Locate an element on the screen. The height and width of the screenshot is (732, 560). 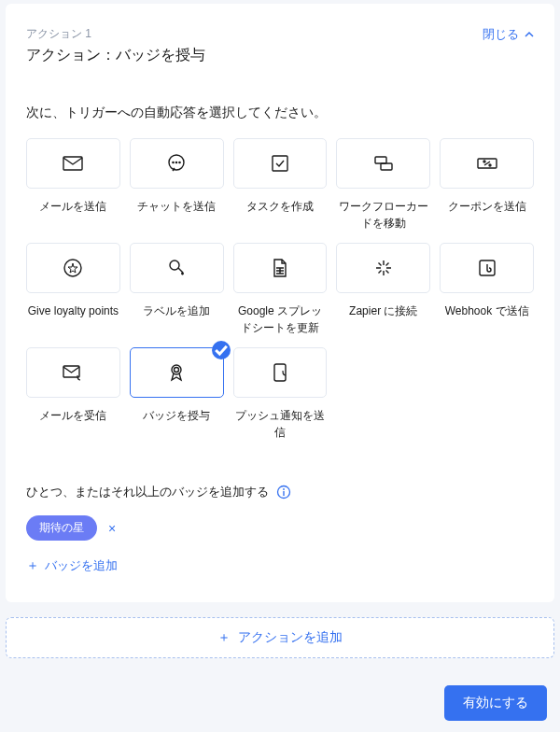
header-left: アクション 1 アクション：バッジを授与 is located at coordinates (116, 46).